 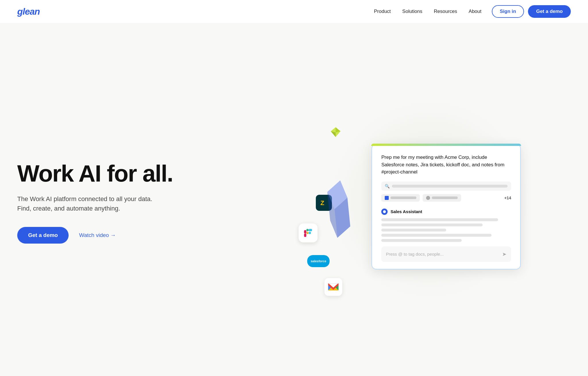 What do you see at coordinates (169, 202) in the screenshot?
I see `hero-left: Work AI for all. The Work AI platform co…` at bounding box center [169, 202].